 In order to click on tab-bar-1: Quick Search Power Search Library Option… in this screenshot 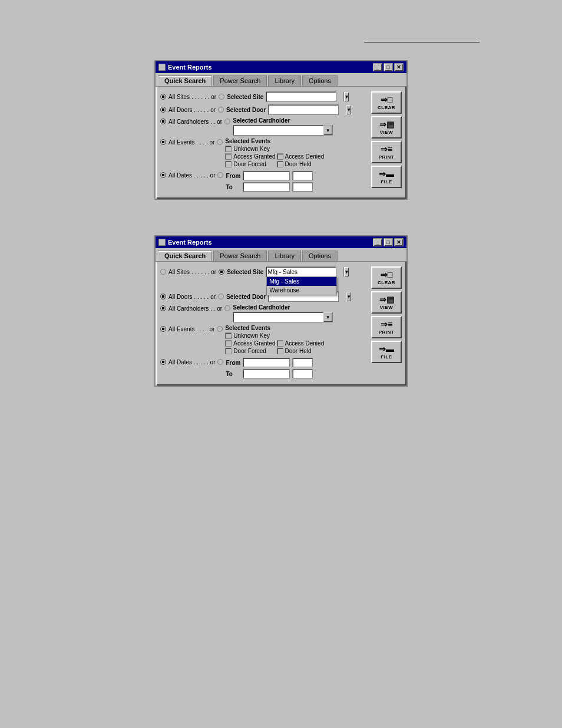, I will do `click(281, 80)`.